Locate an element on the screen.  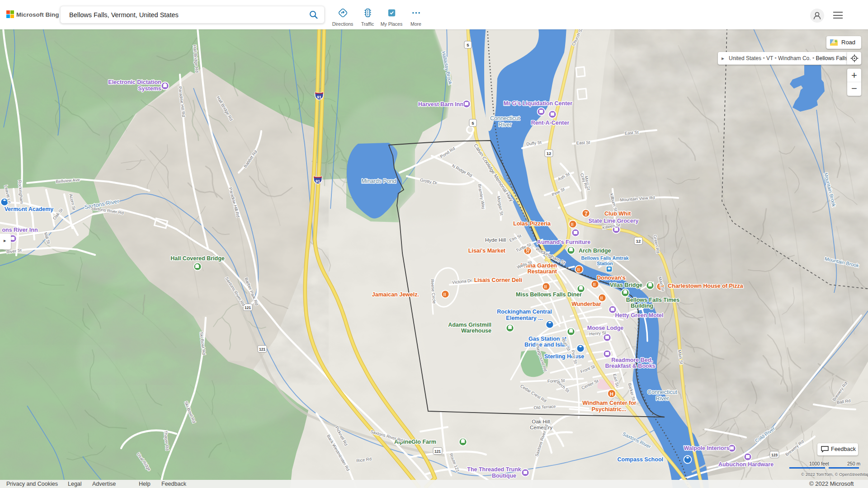
svg-text: Windham Center for is located at coordinates (609, 403).